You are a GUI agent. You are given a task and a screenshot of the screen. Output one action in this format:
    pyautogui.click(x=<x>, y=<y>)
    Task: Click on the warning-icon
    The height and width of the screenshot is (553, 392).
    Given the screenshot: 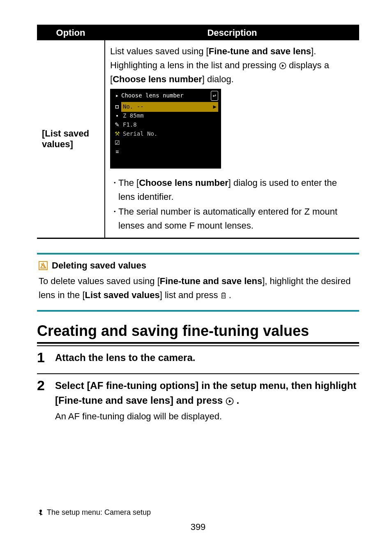 What is the action you would take?
    pyautogui.click(x=43, y=266)
    